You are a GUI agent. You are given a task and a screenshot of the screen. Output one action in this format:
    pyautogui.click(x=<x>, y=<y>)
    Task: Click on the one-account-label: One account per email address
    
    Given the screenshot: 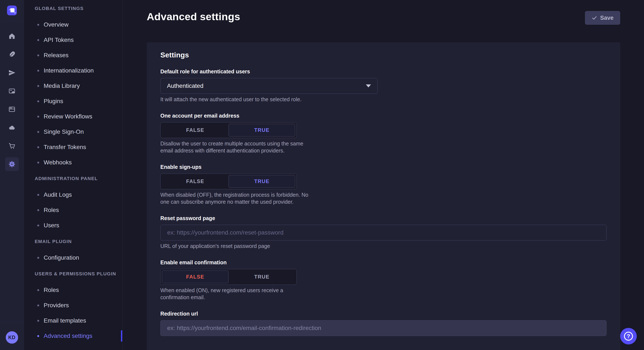 What is the action you would take?
    pyautogui.click(x=384, y=116)
    